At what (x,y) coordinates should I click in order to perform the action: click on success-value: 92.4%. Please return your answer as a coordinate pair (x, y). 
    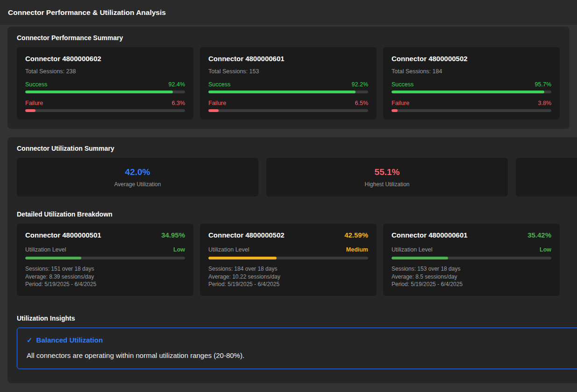
    Looking at the image, I should click on (177, 84).